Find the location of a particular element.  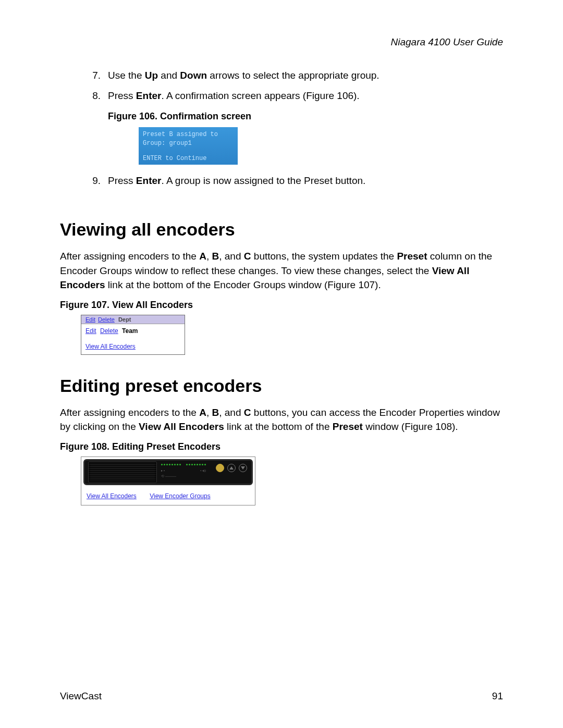

page-header-title: Niagara 4100 User Guide is located at coordinates (282, 42).